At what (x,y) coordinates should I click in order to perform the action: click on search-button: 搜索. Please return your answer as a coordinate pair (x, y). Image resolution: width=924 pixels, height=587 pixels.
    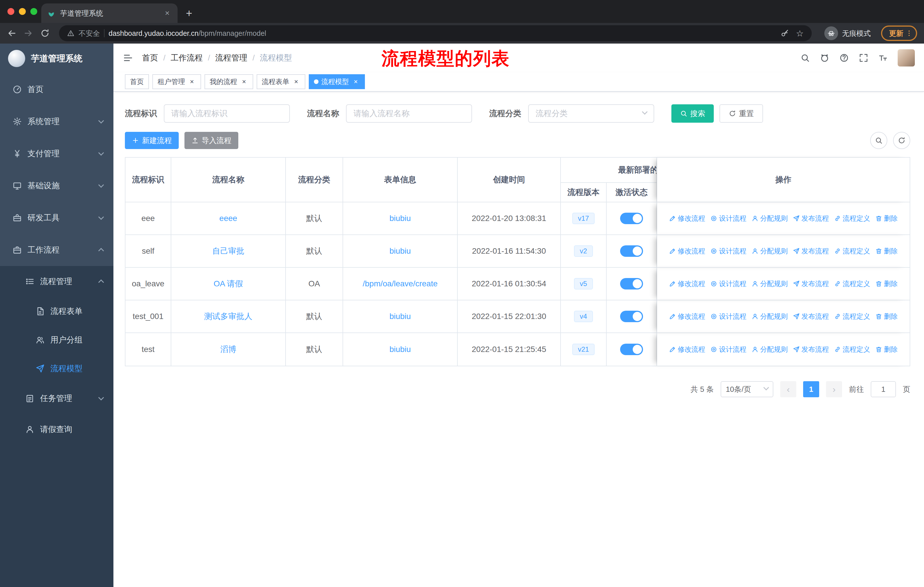
    Looking at the image, I should click on (693, 114).